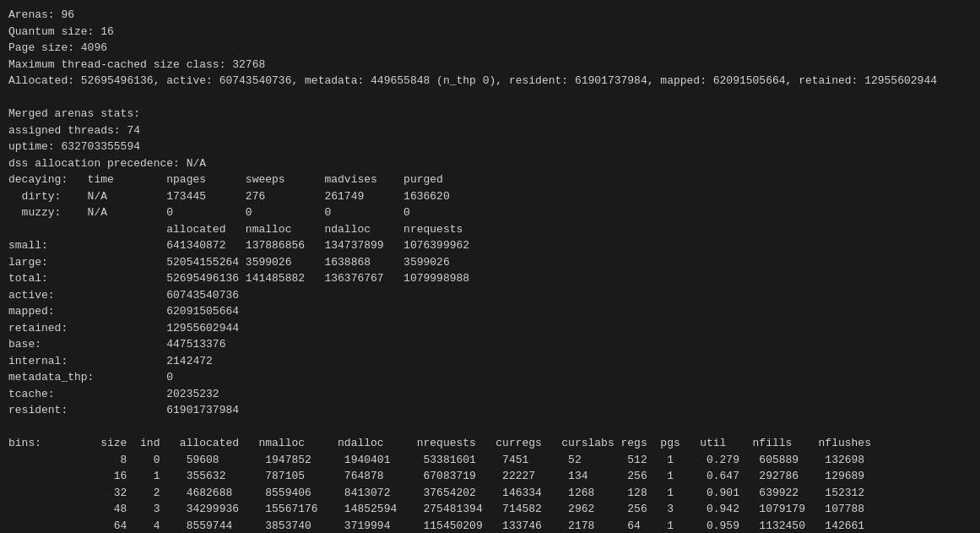 The height and width of the screenshot is (533, 980). What do you see at coordinates (490, 65) in the screenshot?
I see `max-thread-line: Maximum thread-cached size class: 32768` at bounding box center [490, 65].